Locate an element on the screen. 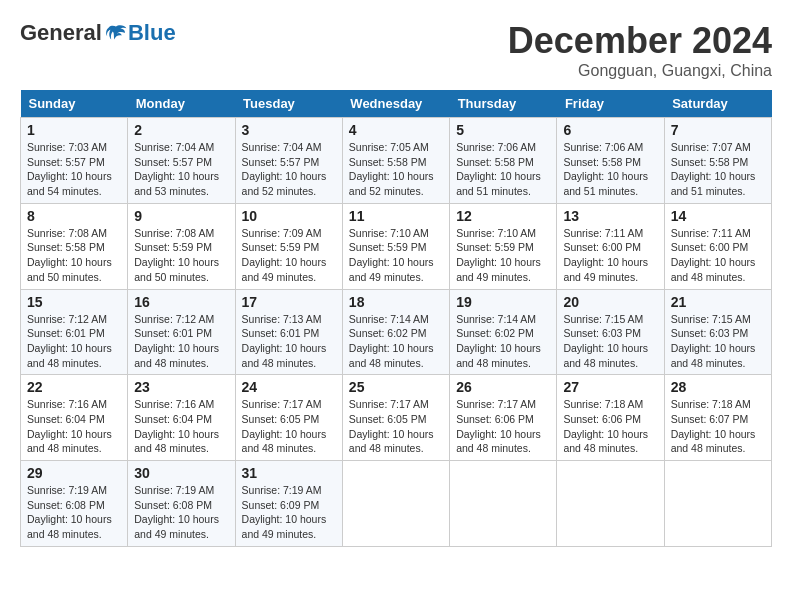  day-number: 26 is located at coordinates (503, 387).